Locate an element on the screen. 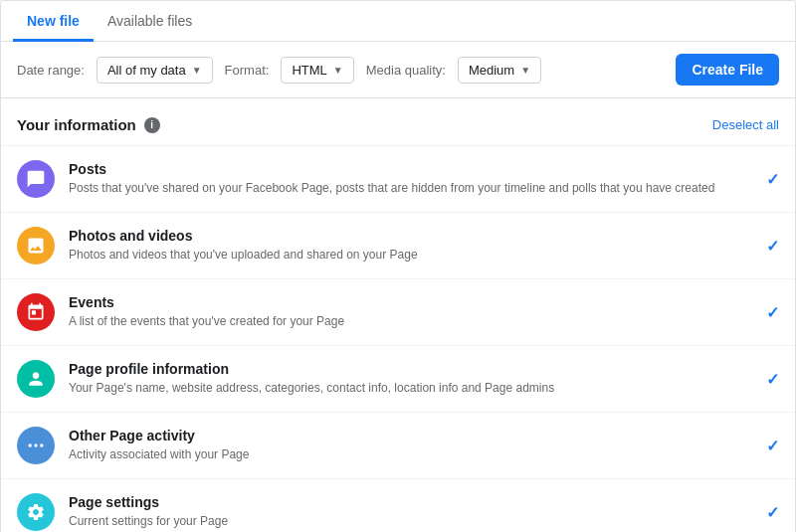 The width and height of the screenshot is (796, 532). page-profile-content: Page profile informationYour Page's name… is located at coordinates (410, 379).